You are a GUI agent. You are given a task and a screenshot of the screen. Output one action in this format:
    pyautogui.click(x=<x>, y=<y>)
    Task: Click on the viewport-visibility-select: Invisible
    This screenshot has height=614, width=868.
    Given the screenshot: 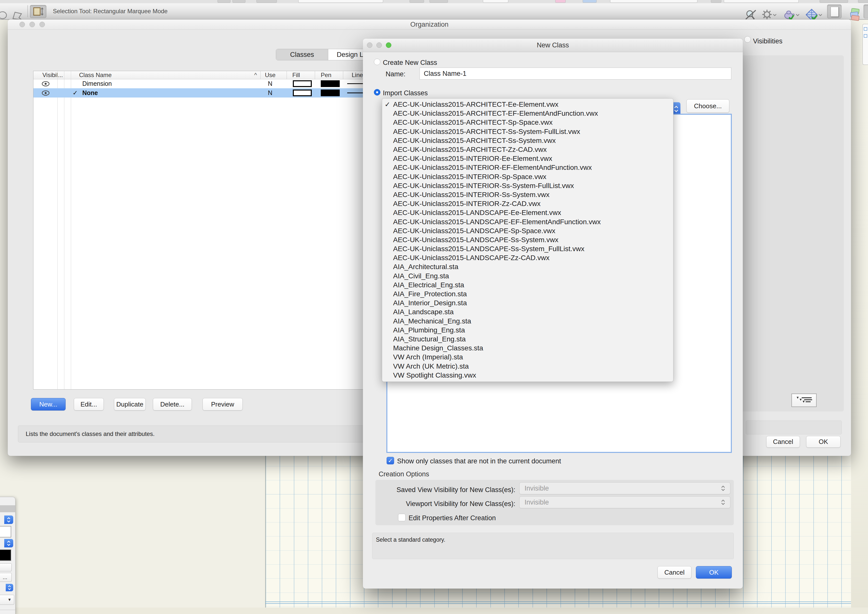 What is the action you would take?
    pyautogui.click(x=625, y=502)
    